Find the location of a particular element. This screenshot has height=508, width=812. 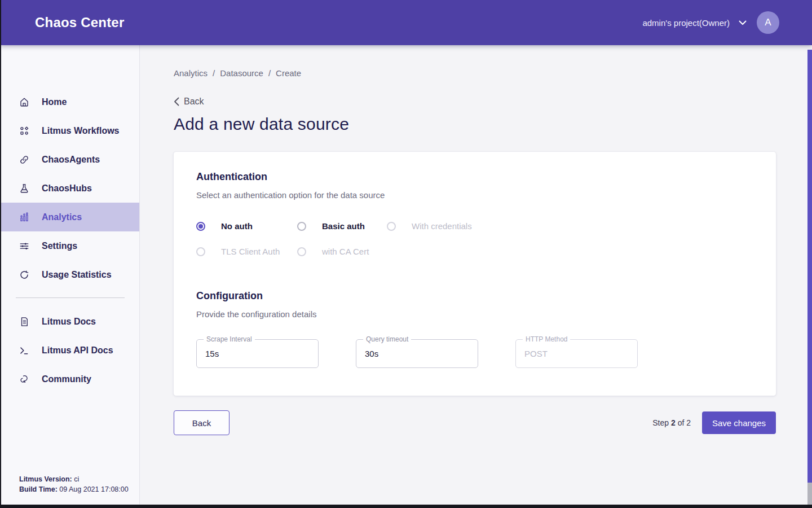

http-method-label: HTTP Method is located at coordinates (546, 339).